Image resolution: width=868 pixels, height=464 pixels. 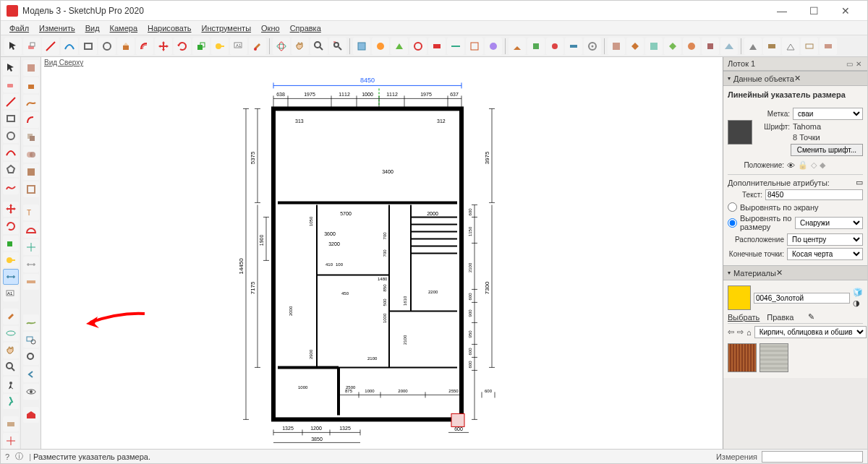 I want to click on shadow-icon: ◆, so click(x=822, y=165).